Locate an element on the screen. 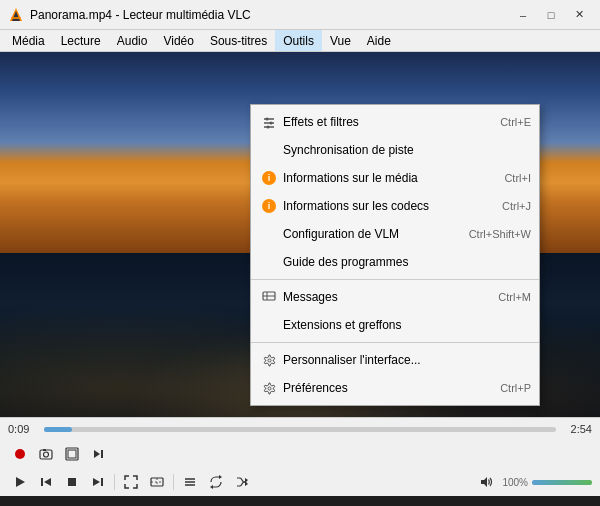  frame-next-icon is located at coordinates (98, 454).